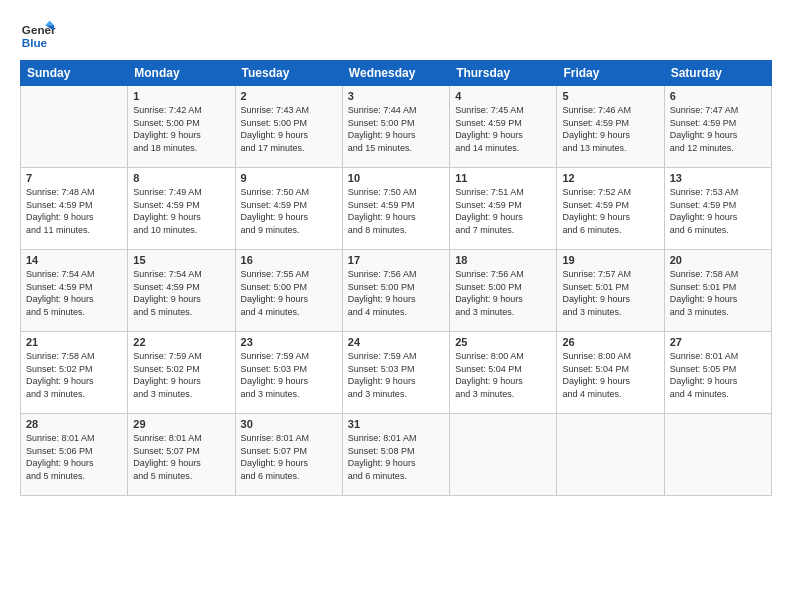 Image resolution: width=792 pixels, height=612 pixels. I want to click on day-number: 15, so click(181, 260).